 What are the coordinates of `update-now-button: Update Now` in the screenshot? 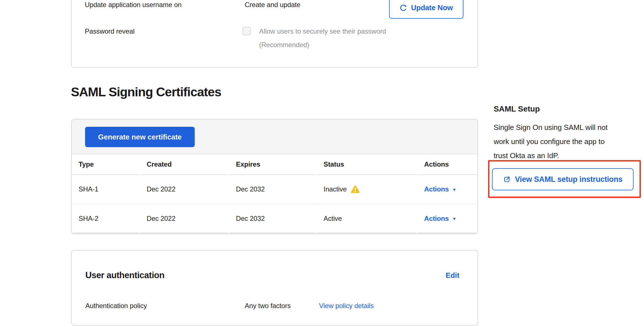 It's located at (426, 9).